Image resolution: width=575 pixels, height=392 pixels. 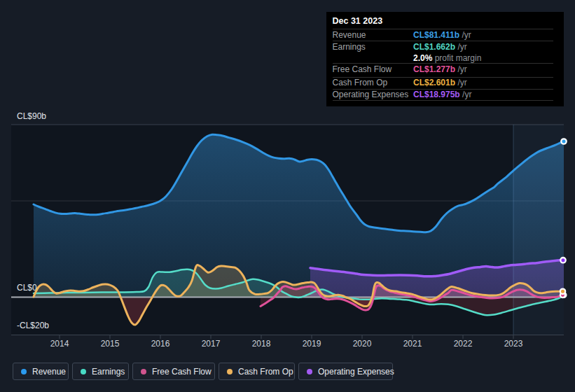 I want to click on svg-text: CL$0, so click(x=27, y=288).